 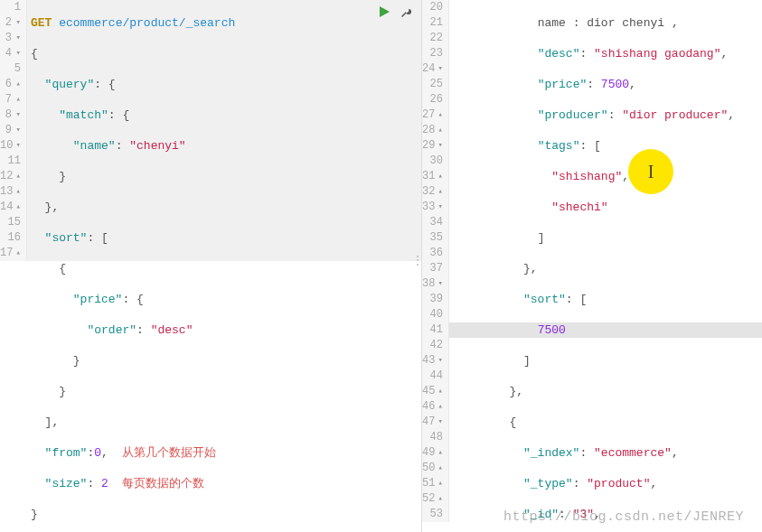 I want to click on comment-from: 从第几个数据开始, so click(x=169, y=453).